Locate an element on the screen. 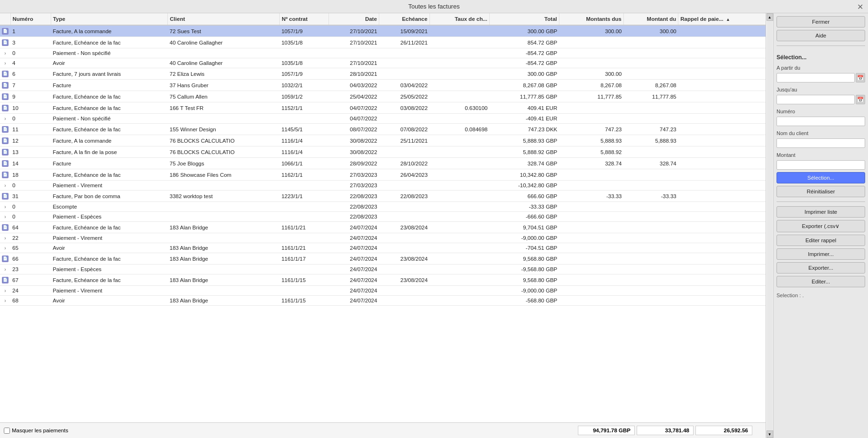 The height and width of the screenshot is (438, 868). cell-client: 183 Alan Bridge is located at coordinates (224, 248).